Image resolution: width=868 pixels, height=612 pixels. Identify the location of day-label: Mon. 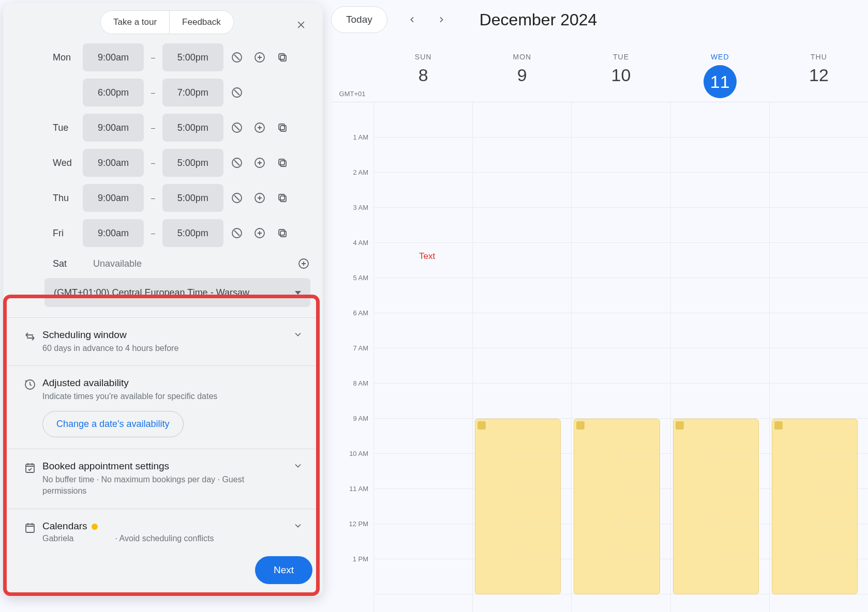
(66, 58).